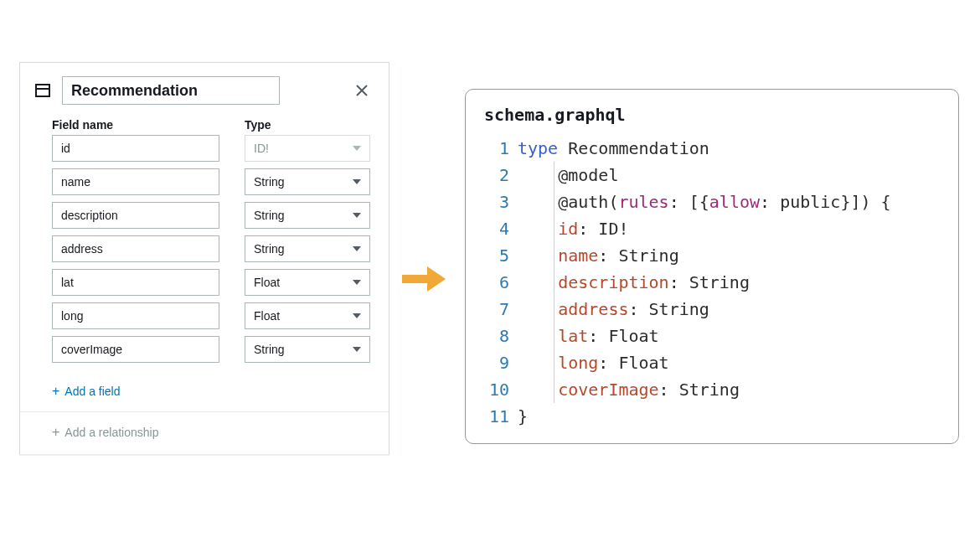  Describe the element at coordinates (712, 120) in the screenshot. I see `schema-filename: schema.graphql` at that location.